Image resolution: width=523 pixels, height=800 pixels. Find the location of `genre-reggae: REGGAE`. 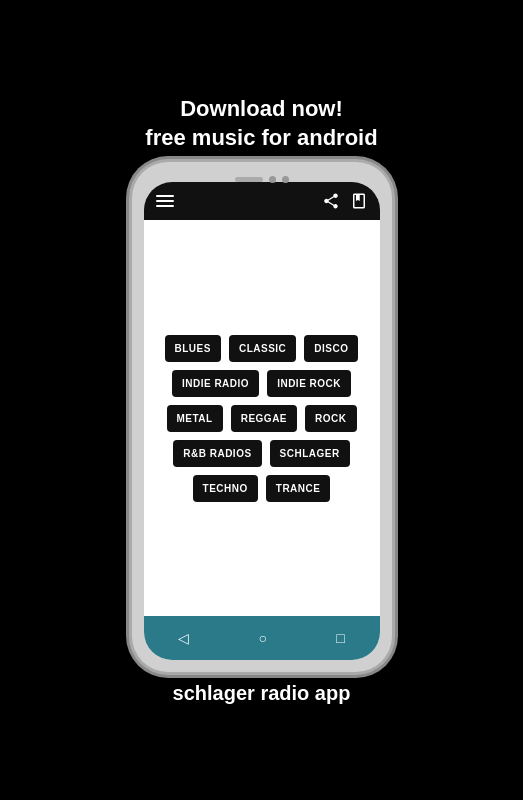

genre-reggae: REGGAE is located at coordinates (264, 418).